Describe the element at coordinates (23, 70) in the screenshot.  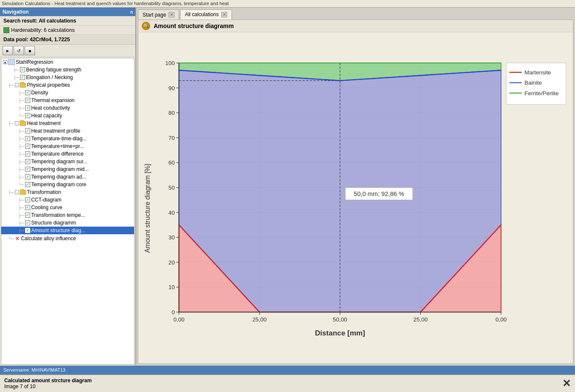
I see `checkbox-bending` at that location.